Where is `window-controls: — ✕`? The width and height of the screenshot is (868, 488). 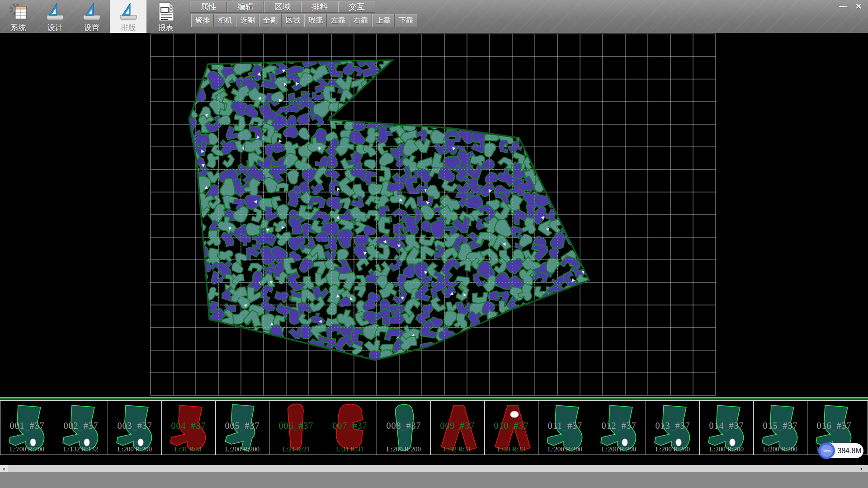 window-controls: — ✕ is located at coordinates (851, 6).